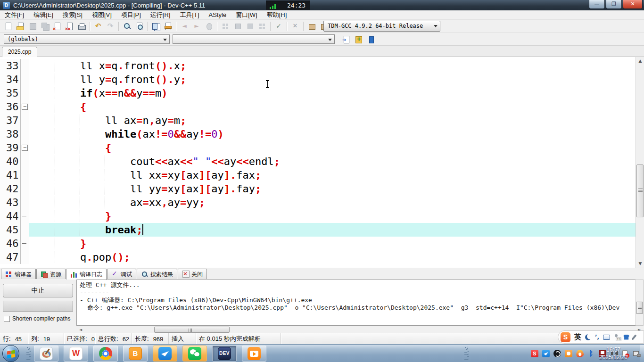 This screenshot has height=362, width=644. What do you see at coordinates (218, 15) in the screenshot?
I see `menu-item: AStyle` at bounding box center [218, 15].